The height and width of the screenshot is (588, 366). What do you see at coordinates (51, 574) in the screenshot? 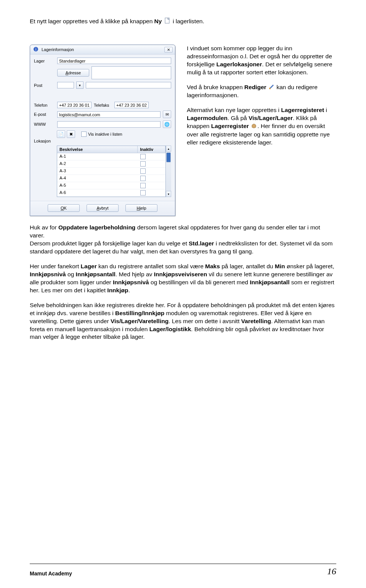
I see `footer-left: Mamut Academy` at bounding box center [51, 574].